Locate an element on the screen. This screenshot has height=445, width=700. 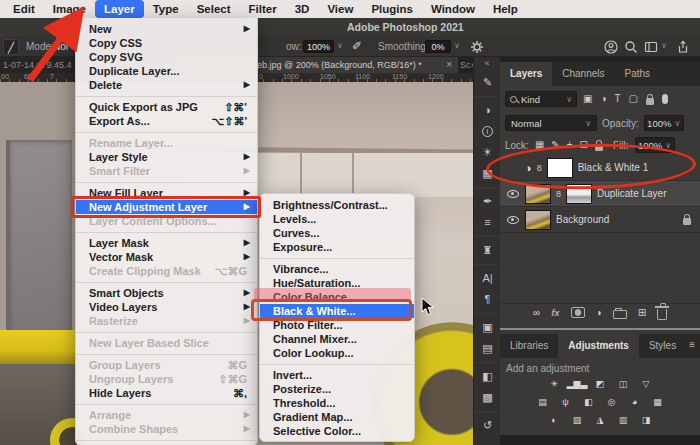
blend-mode-select: Normal ∨ is located at coordinates (551, 123).